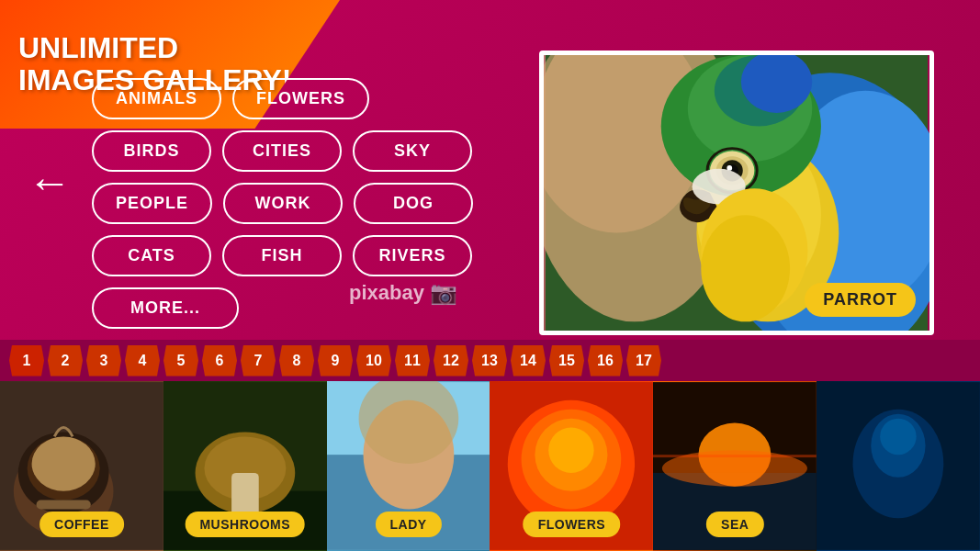 This screenshot has width=980, height=551. Describe the element at coordinates (258, 361) in the screenshot. I see `page-num-7: 7` at that location.